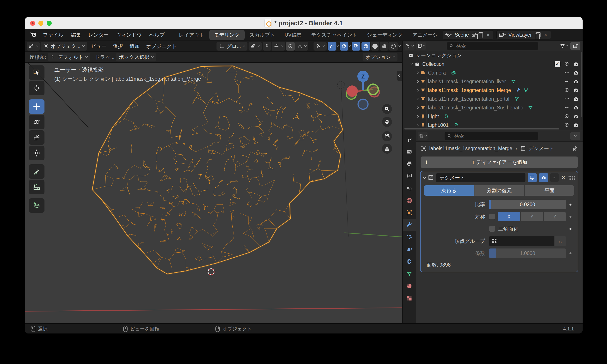 The width and height of the screenshot is (607, 364). What do you see at coordinates (481, 178) in the screenshot?
I see `modifier-name-field: デシメート` at bounding box center [481, 178].